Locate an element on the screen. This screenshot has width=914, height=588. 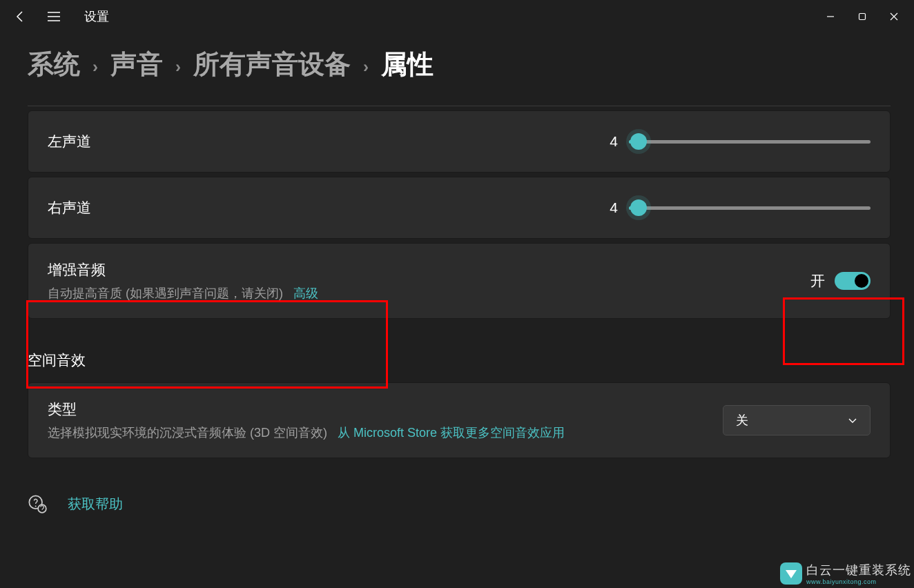
app-title: 设置 is located at coordinates (97, 17).